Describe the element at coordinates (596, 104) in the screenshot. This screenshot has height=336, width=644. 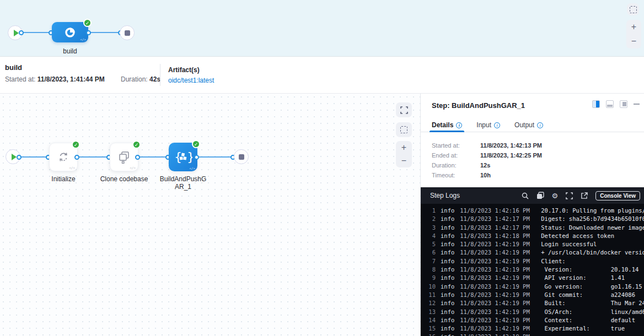
I see `layout-split-right-icon` at that location.